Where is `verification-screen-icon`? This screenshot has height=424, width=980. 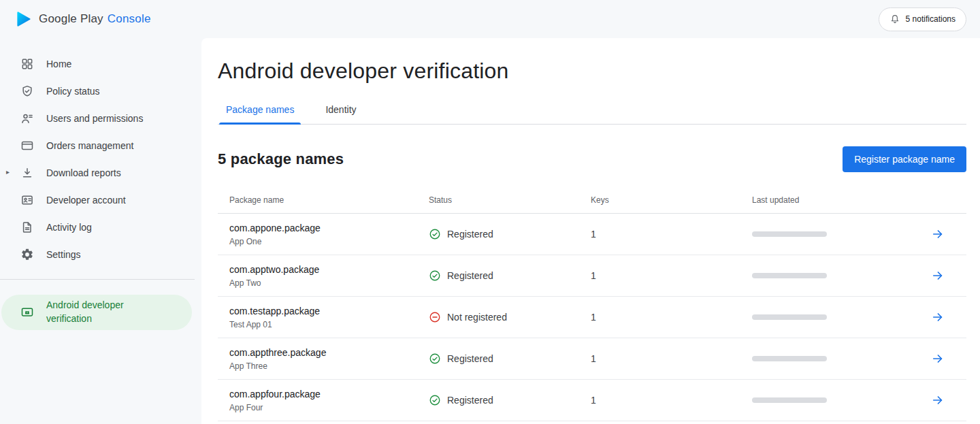
verification-screen-icon is located at coordinates (27, 312).